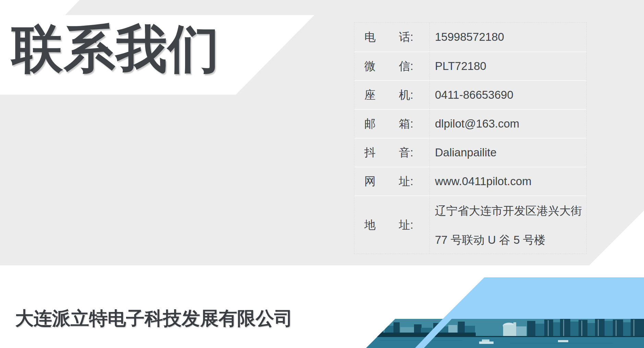 The width and height of the screenshot is (644, 348). Describe the element at coordinates (470, 225) in the screenshot. I see `table-row-address: 地 址: 辽宁省大连市开发区港兴大街 77 号联动 U 谷 5 号楼` at that location.